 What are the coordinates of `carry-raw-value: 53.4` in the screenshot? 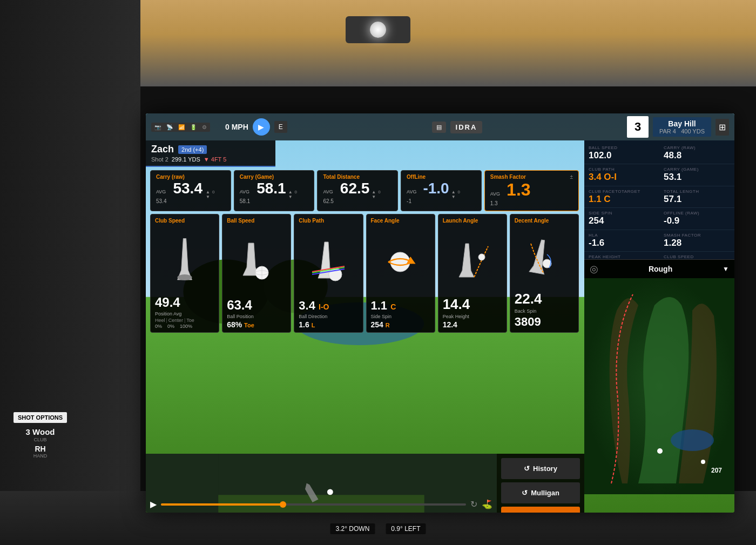 It's located at (188, 189).